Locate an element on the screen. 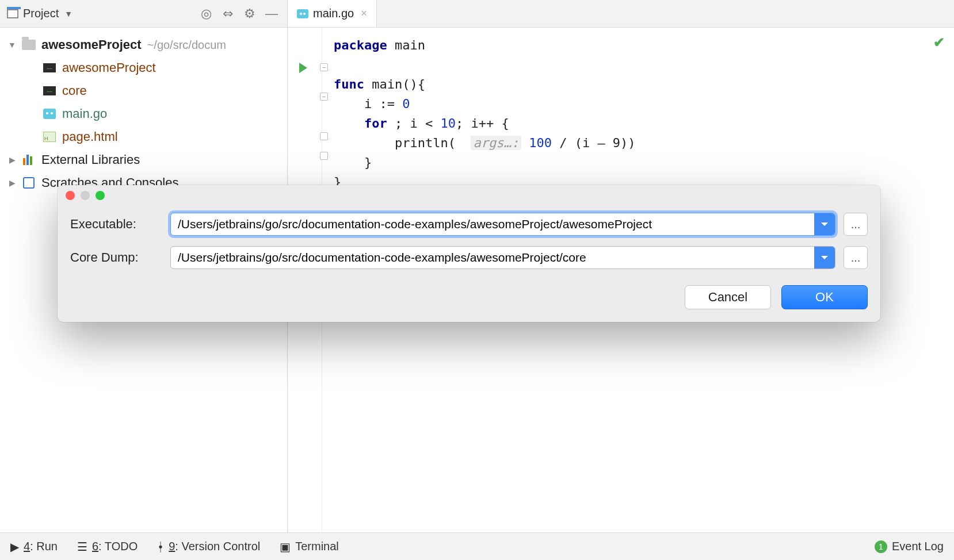 The height and width of the screenshot is (560, 954). executable-combo is located at coordinates (503, 224).